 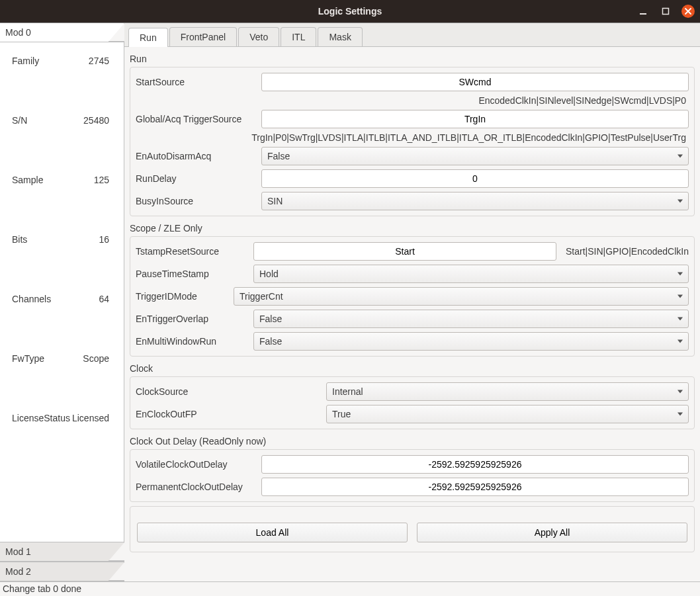 What do you see at coordinates (19, 552) in the screenshot?
I see `module-tab-label: Mod 1` at bounding box center [19, 552].